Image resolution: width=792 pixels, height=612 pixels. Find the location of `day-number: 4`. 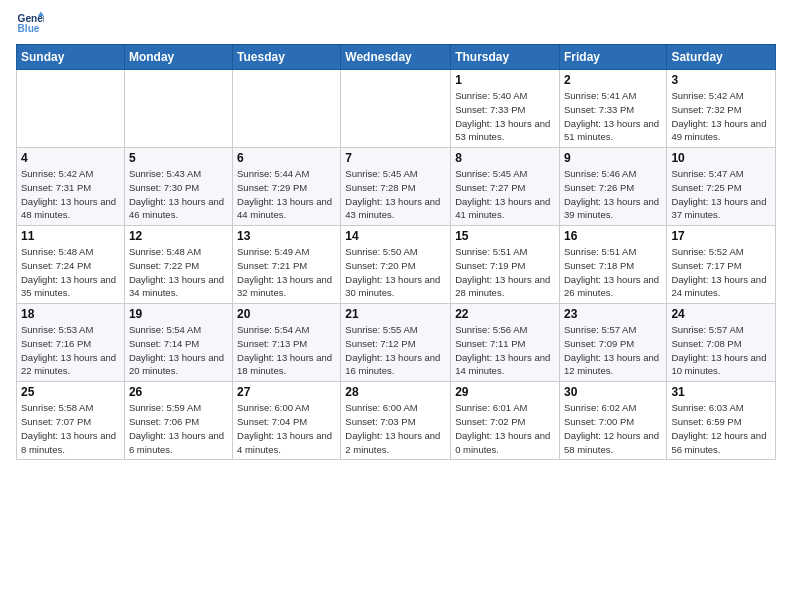

day-number: 4 is located at coordinates (70, 158).